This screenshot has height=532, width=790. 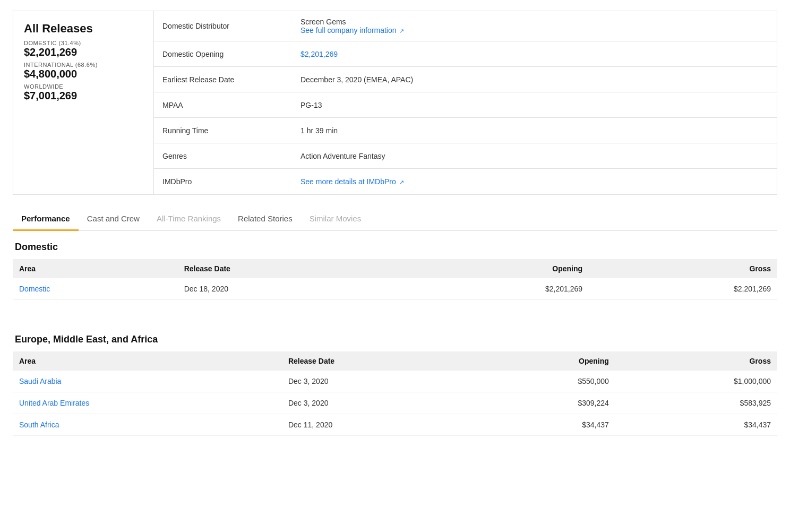 I want to click on emea-col-release-date: Release Date, so click(x=378, y=361).